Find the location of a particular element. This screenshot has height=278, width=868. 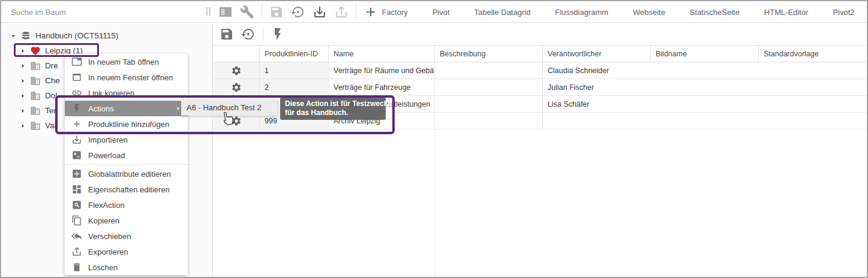

menu-item-label: Powerload is located at coordinates (107, 156).